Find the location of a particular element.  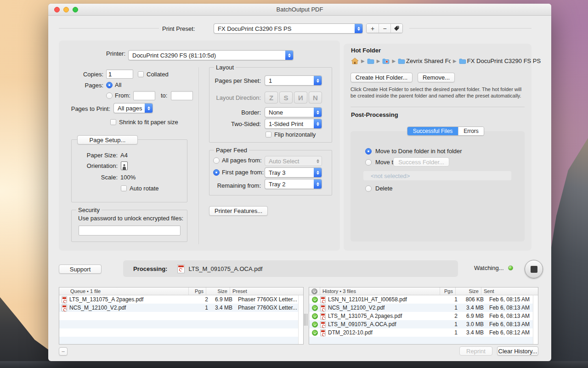

all-pages-from-label: All pages from: is located at coordinates (242, 160).